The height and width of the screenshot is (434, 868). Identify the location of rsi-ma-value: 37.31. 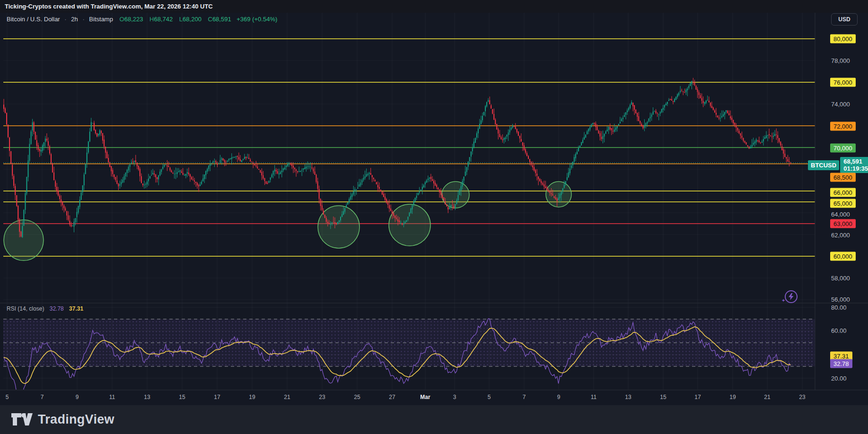
(76, 309).